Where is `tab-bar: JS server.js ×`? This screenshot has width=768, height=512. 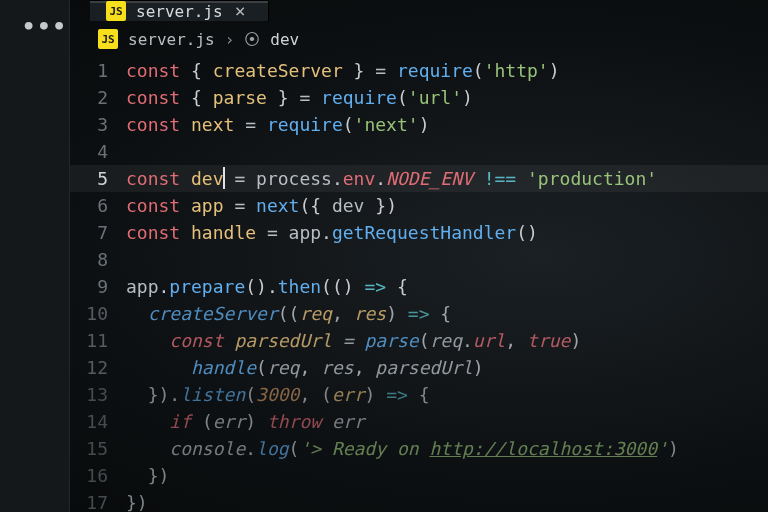 tab-bar: JS server.js × is located at coordinates (384, 10).